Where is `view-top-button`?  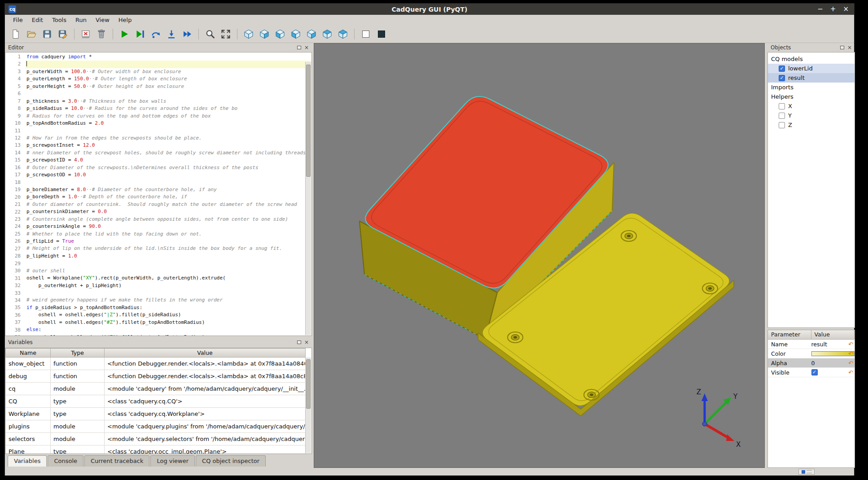
view-top-button is located at coordinates (327, 34).